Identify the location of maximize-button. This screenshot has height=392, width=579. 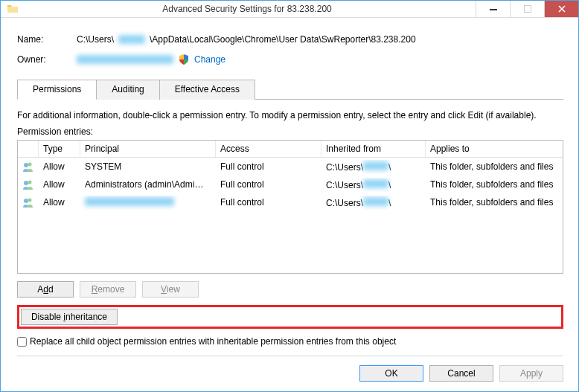
(527, 9).